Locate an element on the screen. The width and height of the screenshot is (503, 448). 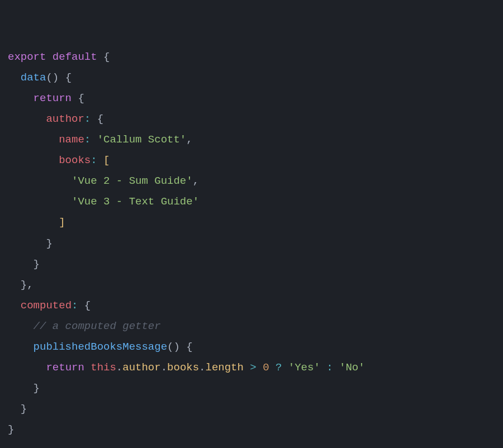
code-line: books: [ is located at coordinates (59, 160).